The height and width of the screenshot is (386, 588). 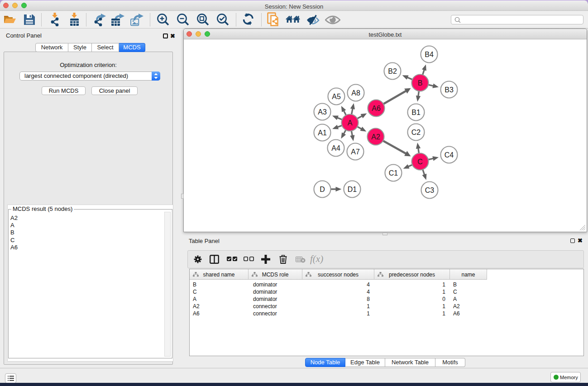 I want to click on svg-text: D, so click(x=322, y=189).